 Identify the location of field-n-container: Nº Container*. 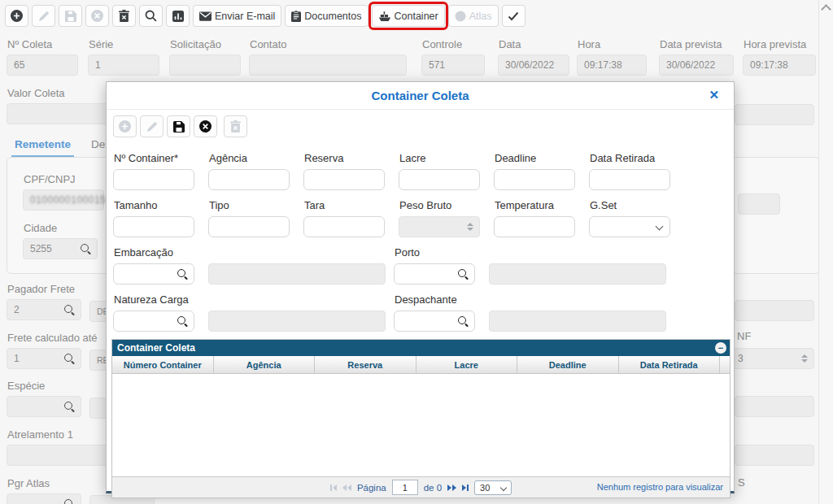
(154, 171).